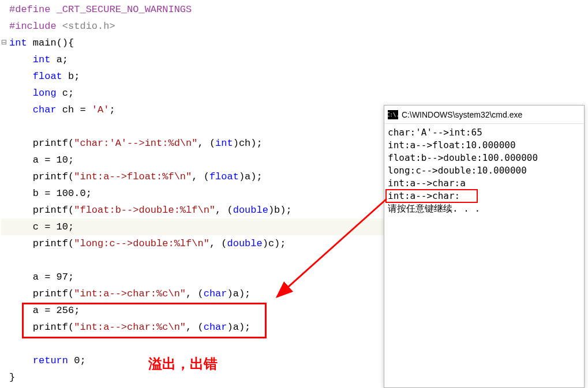 This screenshot has height=388, width=588. Describe the element at coordinates (434, 209) in the screenshot. I see `out-line: 请按任意键继续. . .` at that location.